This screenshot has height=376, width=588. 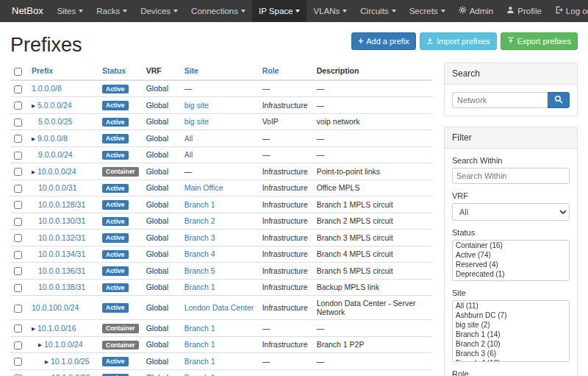 I want to click on column-header-prefix: Prefix, so click(x=63, y=71).